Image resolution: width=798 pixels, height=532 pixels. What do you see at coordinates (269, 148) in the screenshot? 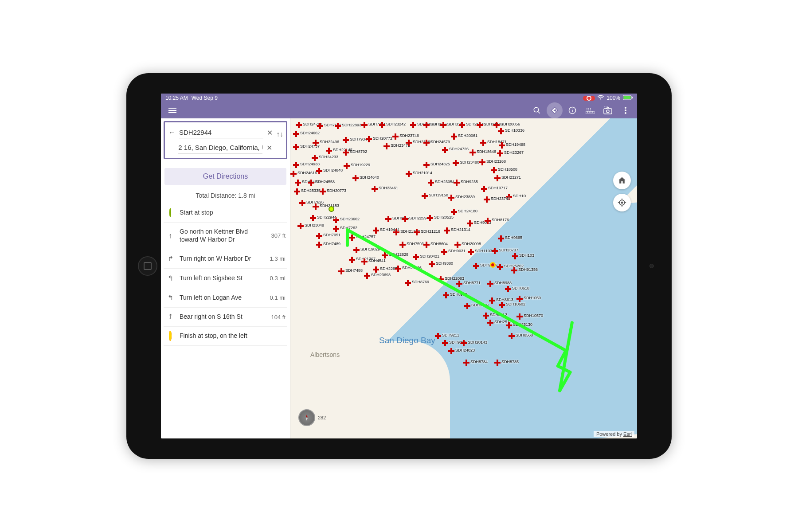
I see `clear-destination-icon: ✕` at bounding box center [269, 148].